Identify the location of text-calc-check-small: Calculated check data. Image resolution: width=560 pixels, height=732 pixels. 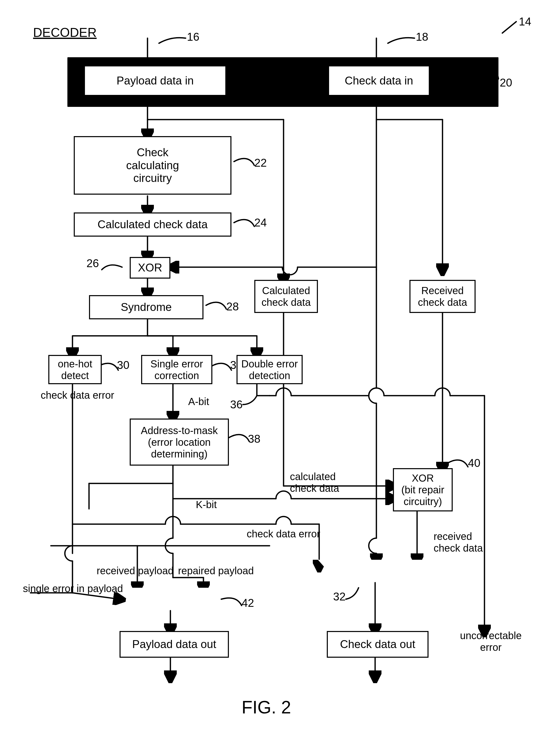
(286, 296).